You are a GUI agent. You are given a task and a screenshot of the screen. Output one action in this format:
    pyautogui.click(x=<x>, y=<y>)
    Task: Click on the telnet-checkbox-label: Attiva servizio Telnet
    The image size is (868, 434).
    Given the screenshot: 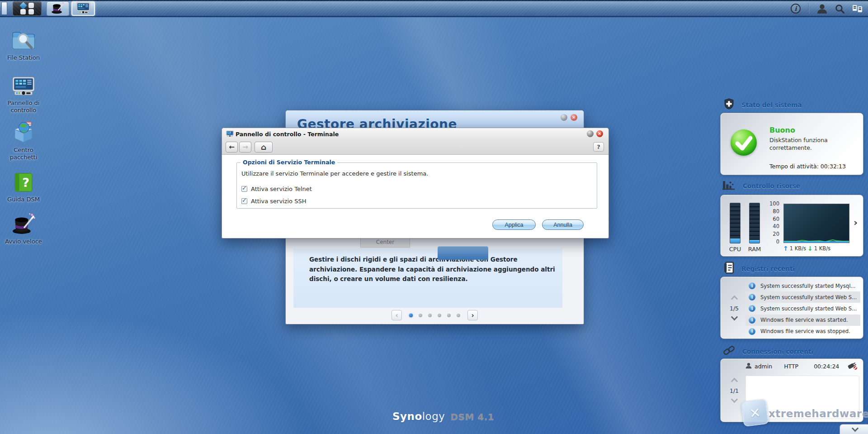 What is the action you would take?
    pyautogui.click(x=281, y=189)
    